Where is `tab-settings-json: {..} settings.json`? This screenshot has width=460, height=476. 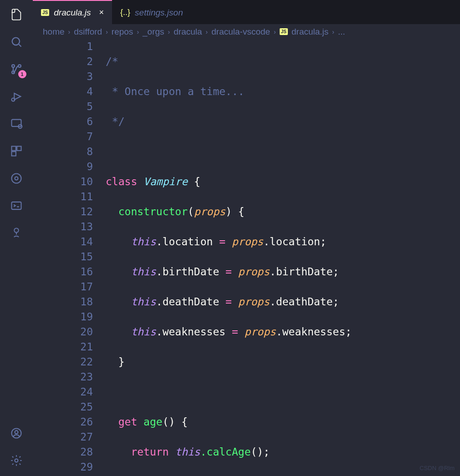 tab-settings-json: {..} settings.json is located at coordinates (152, 12).